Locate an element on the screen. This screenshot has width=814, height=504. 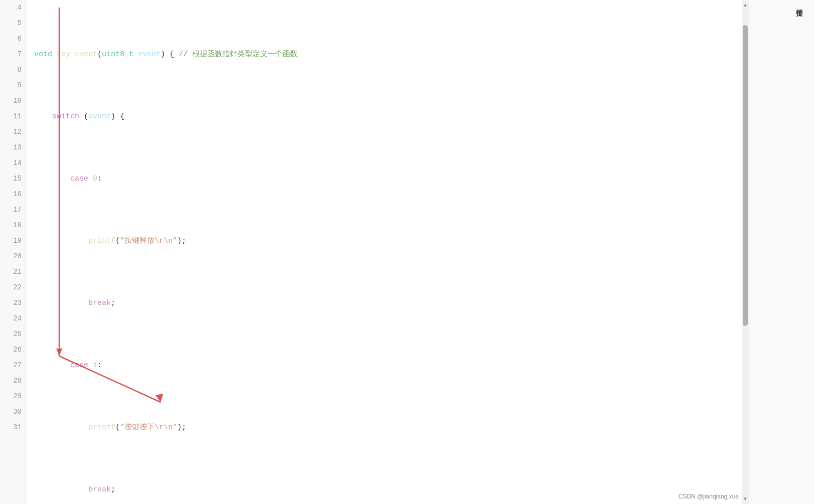
code-line-7: printf("按键释放\r\n"); is located at coordinates (388, 241).